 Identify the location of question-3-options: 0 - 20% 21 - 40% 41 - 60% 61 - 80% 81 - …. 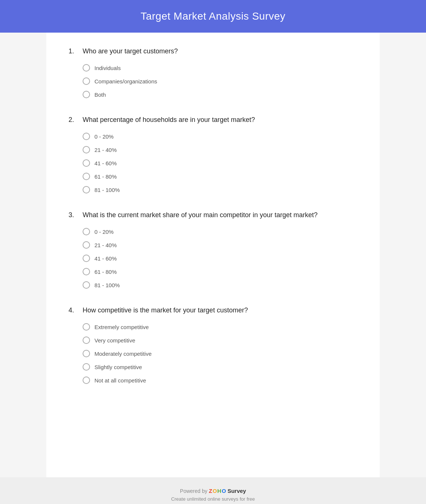
(220, 258).